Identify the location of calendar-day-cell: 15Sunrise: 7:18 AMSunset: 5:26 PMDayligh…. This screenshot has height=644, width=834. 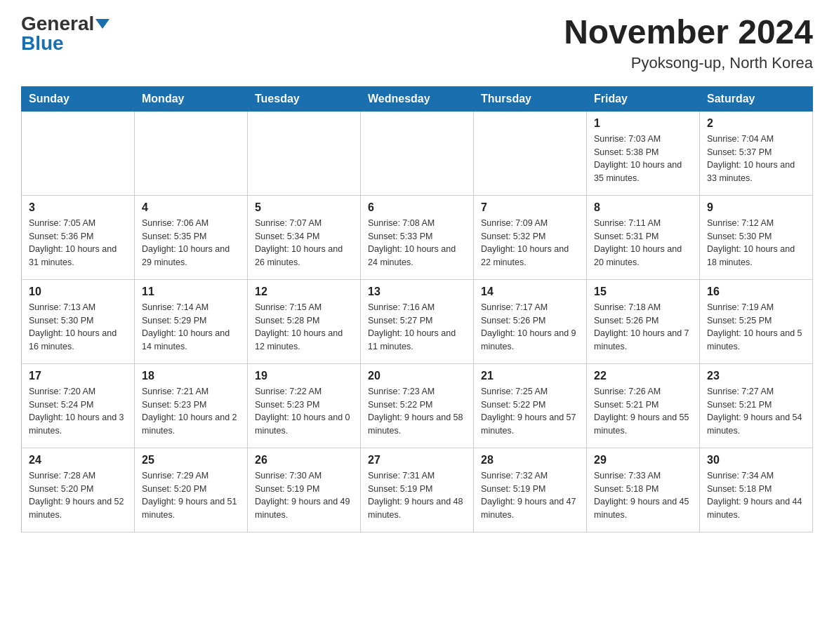
(643, 321).